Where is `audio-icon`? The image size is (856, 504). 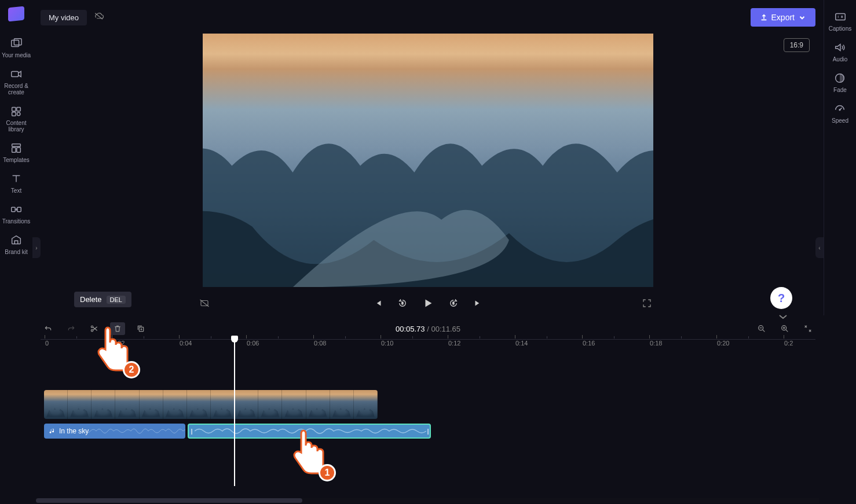
audio-icon is located at coordinates (840, 47).